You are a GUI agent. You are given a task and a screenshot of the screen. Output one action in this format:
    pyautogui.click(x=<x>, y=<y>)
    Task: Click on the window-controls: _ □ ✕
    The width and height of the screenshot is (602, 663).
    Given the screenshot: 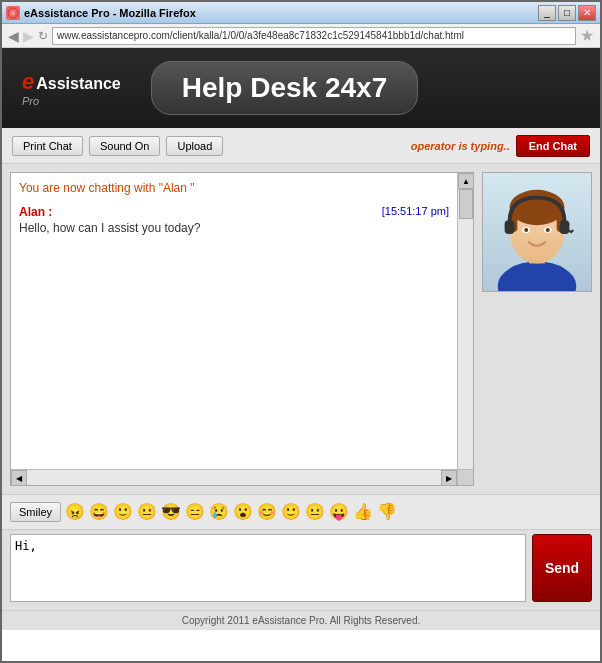 What is the action you would take?
    pyautogui.click(x=567, y=13)
    